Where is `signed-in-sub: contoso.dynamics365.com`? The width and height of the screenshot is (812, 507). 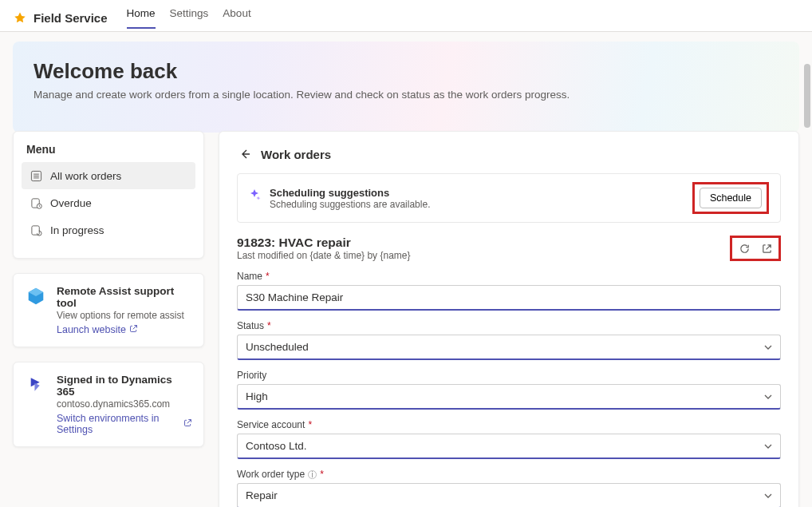 signed-in-sub: contoso.dynamics365.com is located at coordinates (124, 404).